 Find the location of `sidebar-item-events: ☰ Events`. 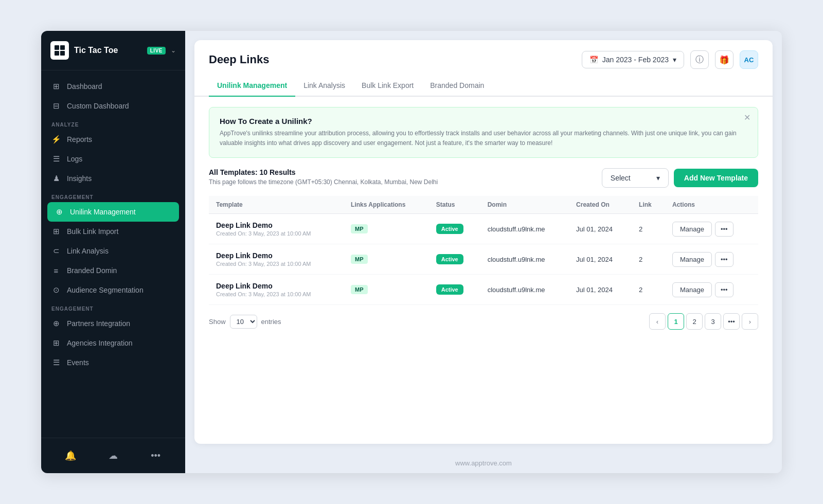

sidebar-item-events: ☰ Events is located at coordinates (113, 363).